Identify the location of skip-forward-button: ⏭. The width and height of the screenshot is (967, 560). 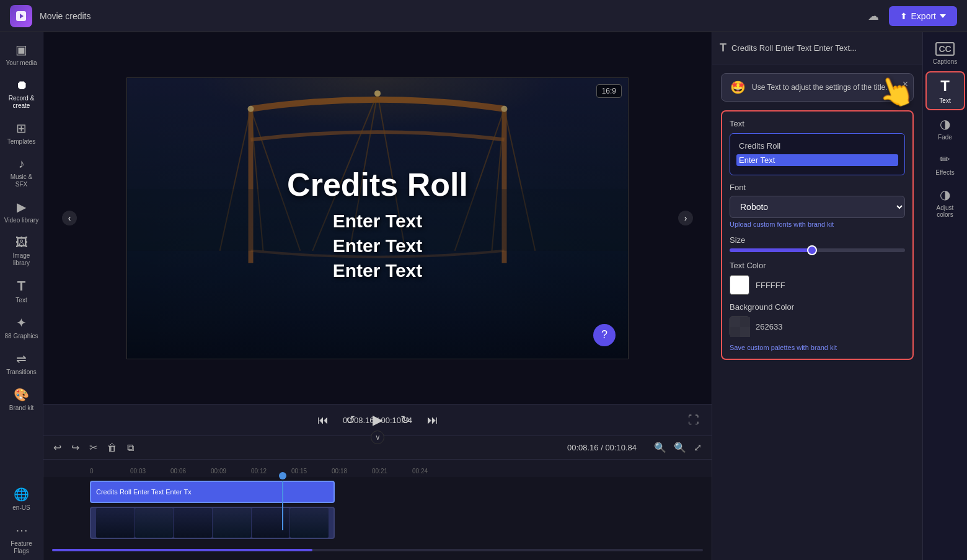
(433, 420).